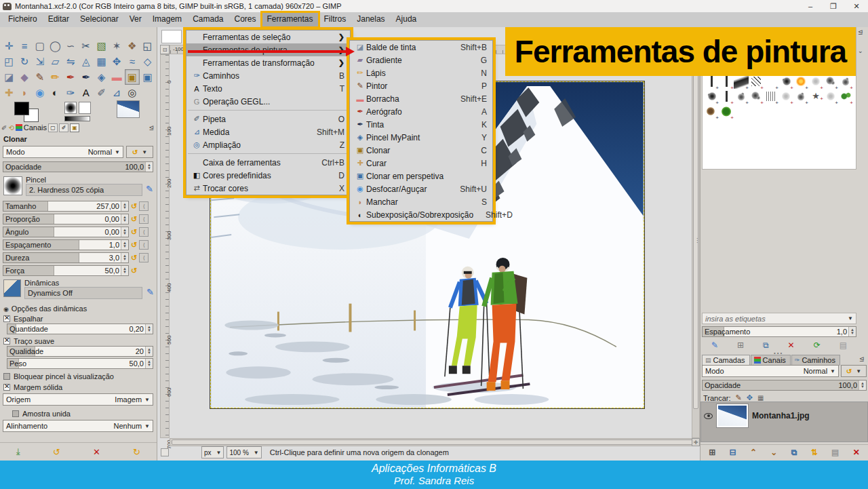 This screenshot has height=489, width=868. Describe the element at coordinates (148, 61) in the screenshot. I see `cage-transform-tool: ◇` at that location.